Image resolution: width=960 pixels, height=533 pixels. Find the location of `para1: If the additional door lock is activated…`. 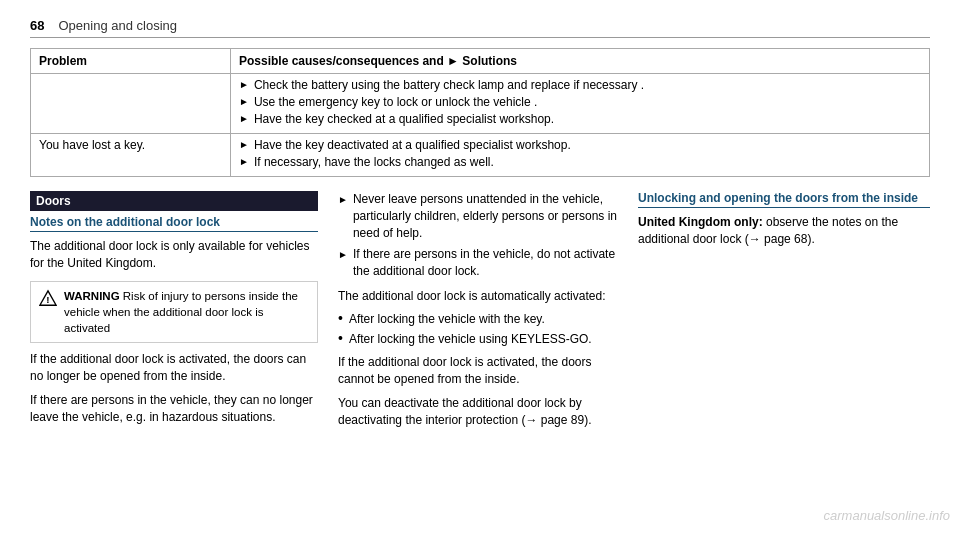

para1: If the additional door lock is activated… is located at coordinates (174, 368).